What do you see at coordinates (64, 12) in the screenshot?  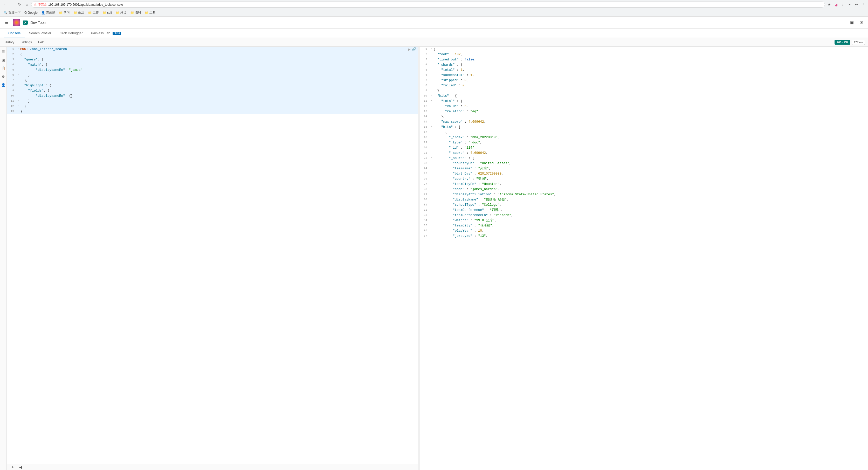 I see `bookmark-study: 📁 学习` at bounding box center [64, 12].